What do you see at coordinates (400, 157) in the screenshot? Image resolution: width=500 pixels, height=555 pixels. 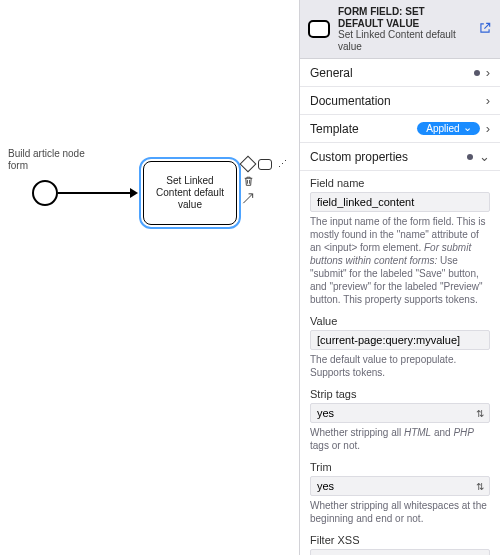 I see `section-custom-properties: Custom properties ⌄` at bounding box center [400, 157].